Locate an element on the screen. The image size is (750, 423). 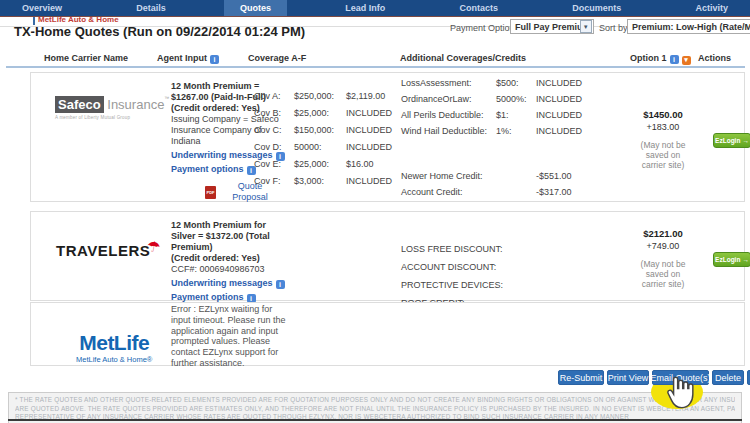
additional-amount: 1%: is located at coordinates (516, 134).